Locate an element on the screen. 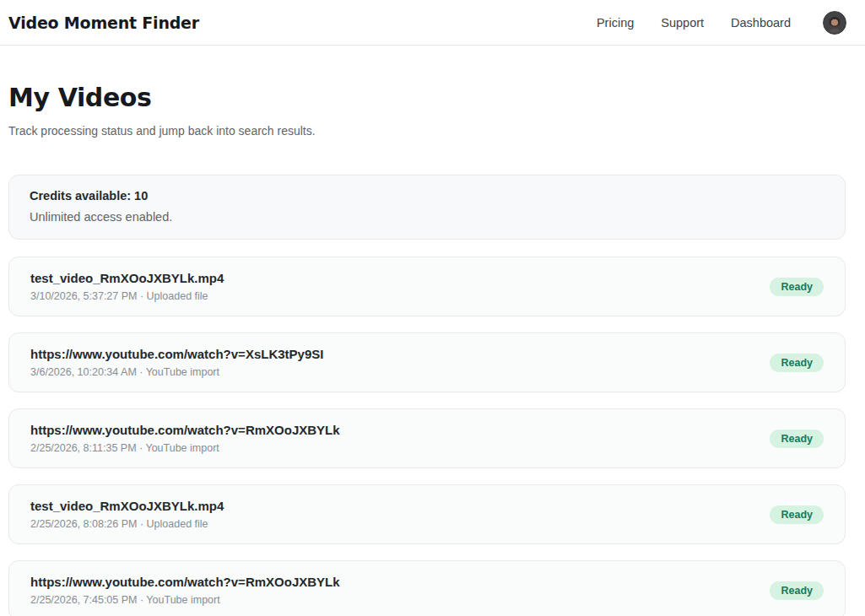 The image size is (865, 616). page-subtitle: Track processing status and jump back in… is located at coordinates (427, 131).